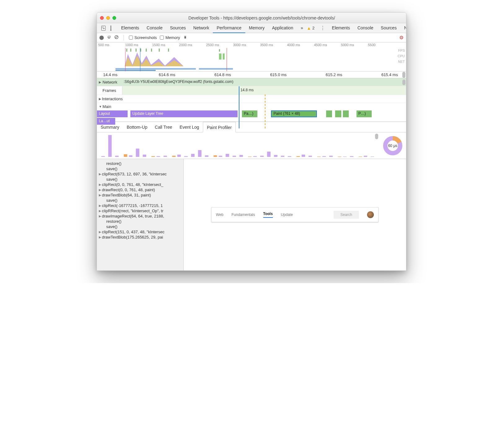  What do you see at coordinates (218, 45) in the screenshot?
I see `overview-tick: 2500 ms` at bounding box center [218, 45].